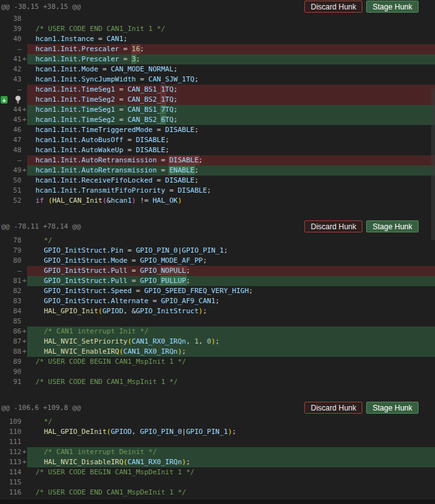  What do you see at coordinates (231, 191) in the screenshot?
I see `code-line: hcan1.Init.TransmitFifoPriority = DISABL…` at bounding box center [231, 191].